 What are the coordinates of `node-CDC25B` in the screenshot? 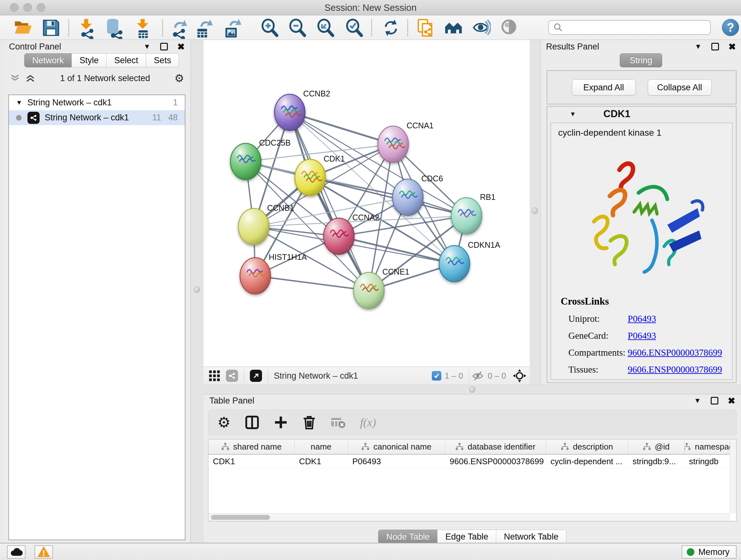 It's located at (246, 162).